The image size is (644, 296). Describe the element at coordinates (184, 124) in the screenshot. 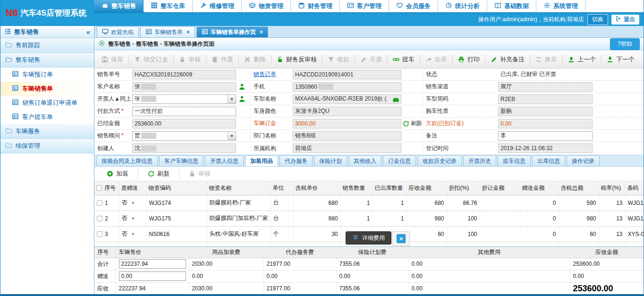

I see `field-settled-amount: 253600.00` at that location.